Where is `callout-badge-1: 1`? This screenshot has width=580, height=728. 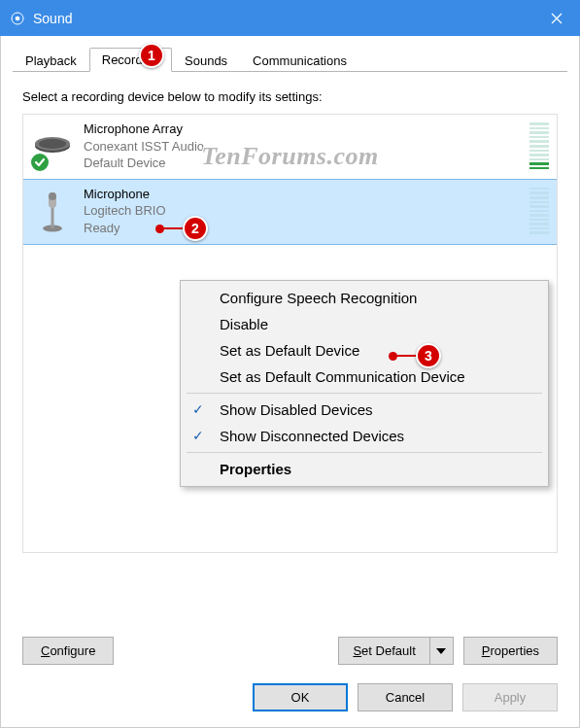 callout-badge-1: 1 is located at coordinates (152, 55).